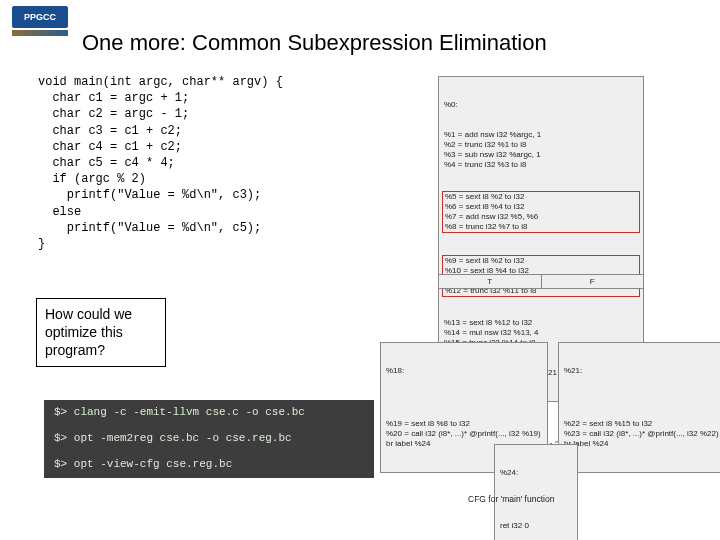 The image size is (720, 540). Describe the element at coordinates (40, 33) in the screenshot. I see `logo-bar` at that location.